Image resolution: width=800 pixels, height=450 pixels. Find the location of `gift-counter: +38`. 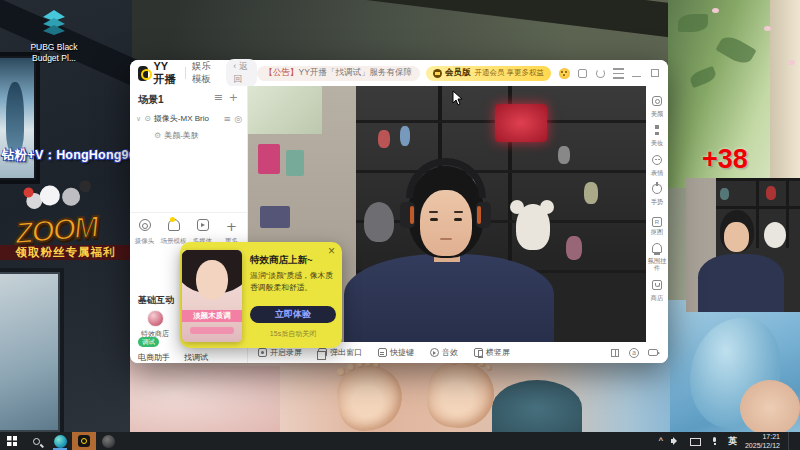

gift-counter: +38 is located at coordinates (725, 160).